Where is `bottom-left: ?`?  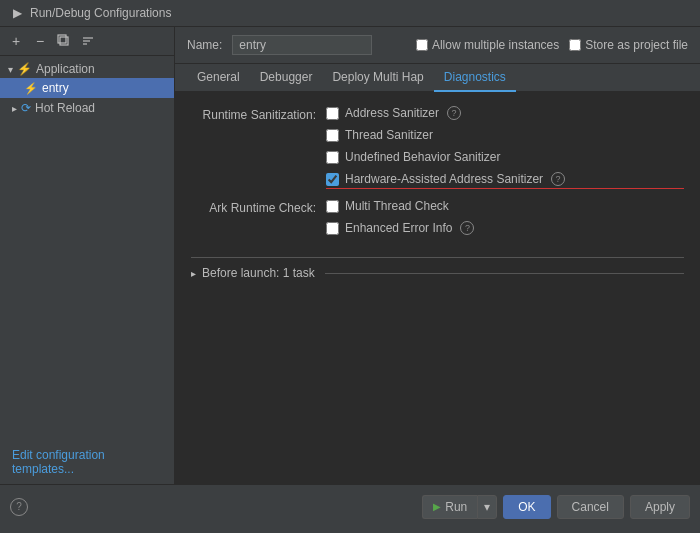 bottom-left: ? is located at coordinates (213, 507).